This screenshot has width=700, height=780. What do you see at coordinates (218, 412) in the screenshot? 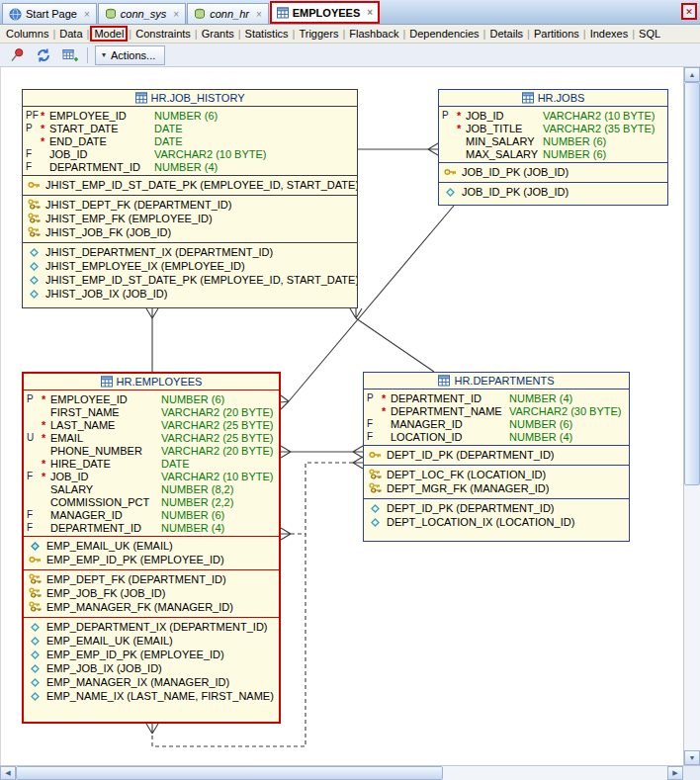
I see `column-type: VARCHAR2 (20 BYTE)` at bounding box center [218, 412].